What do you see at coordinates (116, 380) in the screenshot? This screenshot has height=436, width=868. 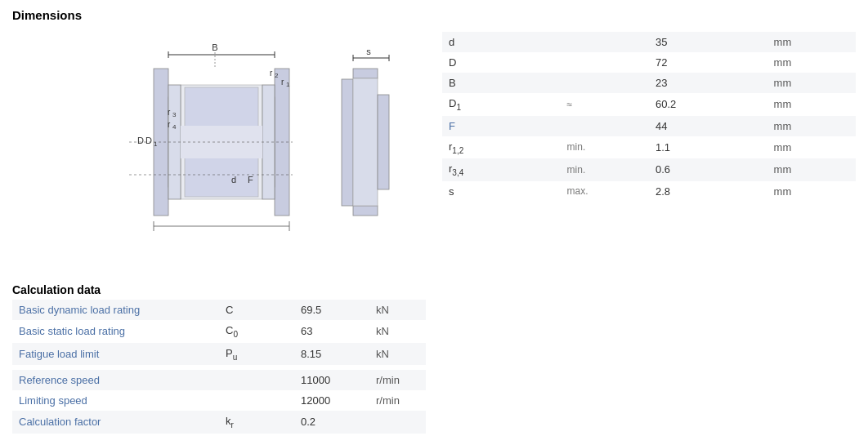 I see `calc-label: Reference speed` at bounding box center [116, 380].